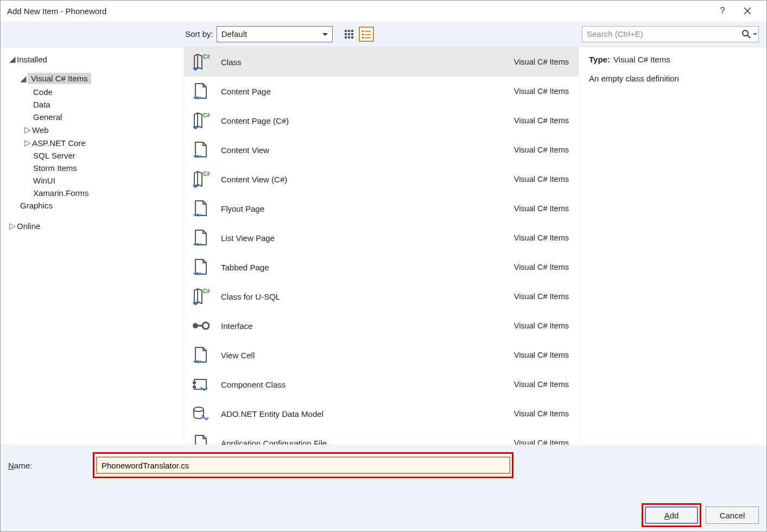 The image size is (767, 532). What do you see at coordinates (367, 296) in the screenshot?
I see `template-name: Class for U-SQL` at bounding box center [367, 296].